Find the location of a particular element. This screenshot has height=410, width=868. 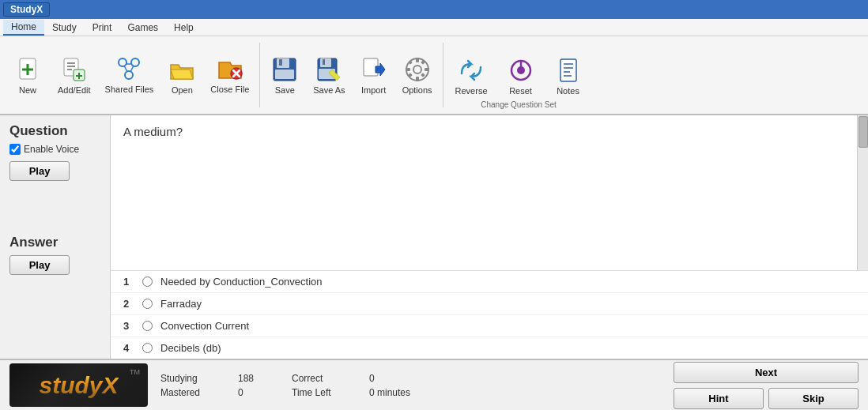

options-button: Options is located at coordinates (417, 75).